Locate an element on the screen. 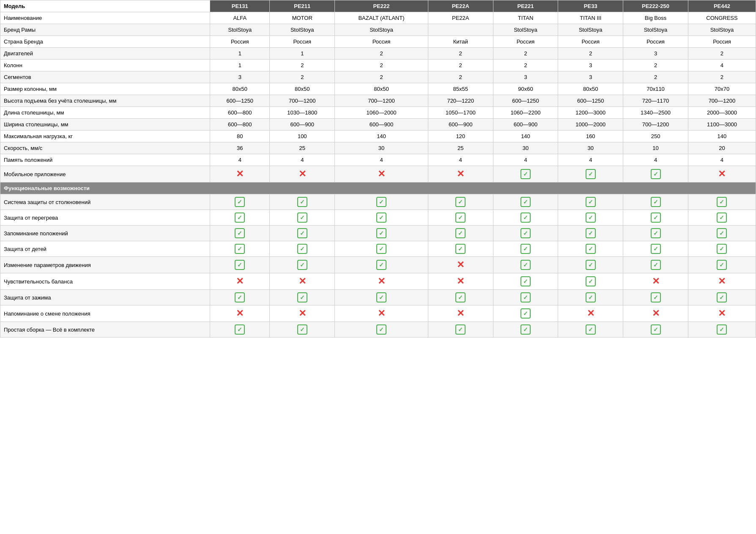  cell-value is located at coordinates (460, 30).